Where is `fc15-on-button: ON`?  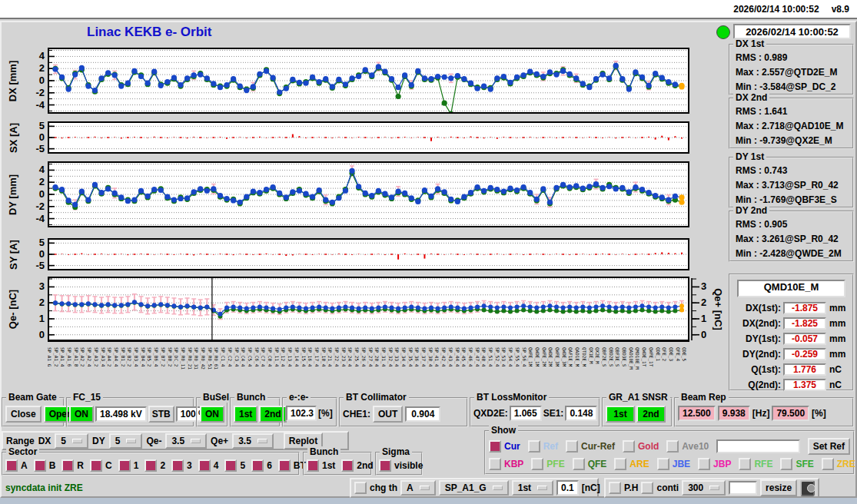 fc15-on-button: ON is located at coordinates (81, 414).